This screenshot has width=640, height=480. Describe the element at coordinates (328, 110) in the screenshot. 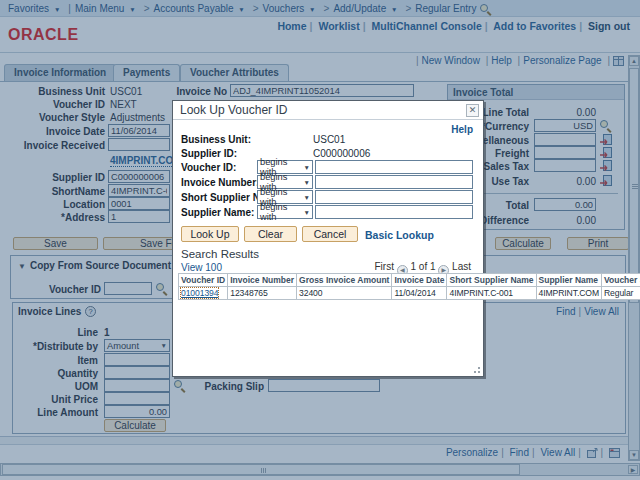

I see `dialog-title: Look Up Voucher ID` at that location.